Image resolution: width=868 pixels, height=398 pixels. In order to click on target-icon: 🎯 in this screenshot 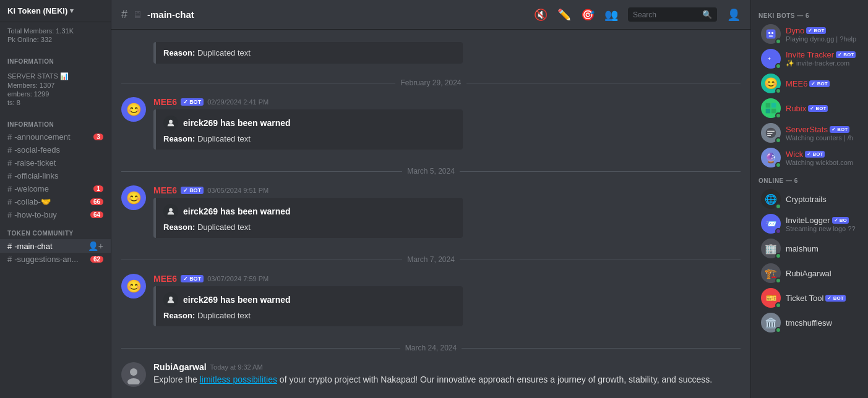, I will do `click(588, 15)`.